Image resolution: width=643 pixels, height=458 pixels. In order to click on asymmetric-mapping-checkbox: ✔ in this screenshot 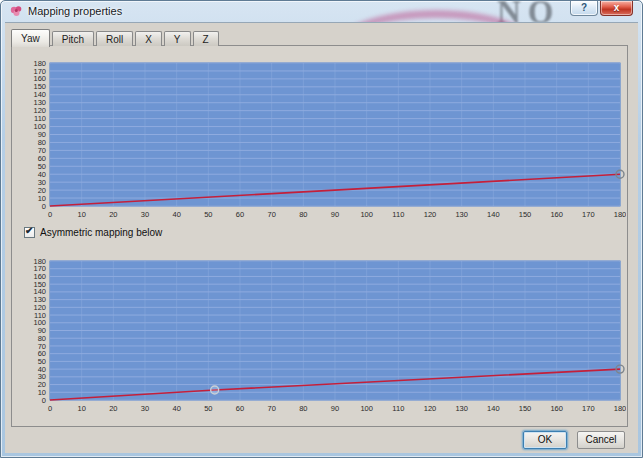, I will do `click(30, 232)`.